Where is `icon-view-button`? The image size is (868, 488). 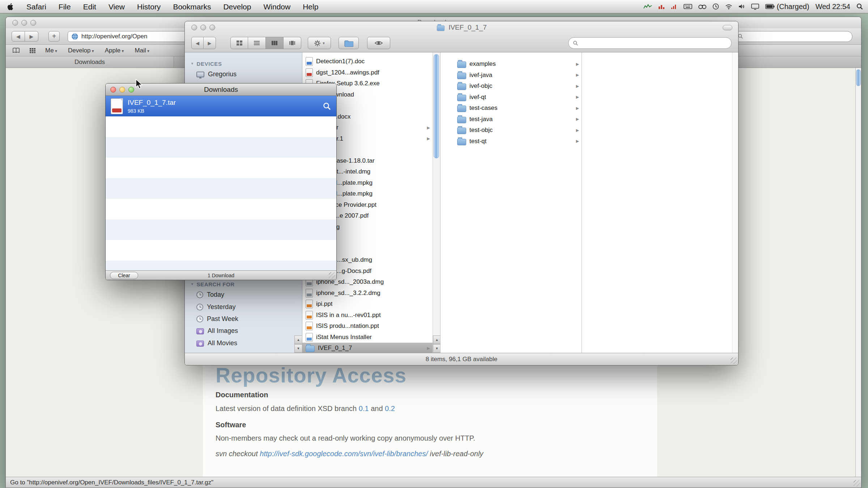
icon-view-button is located at coordinates (239, 43).